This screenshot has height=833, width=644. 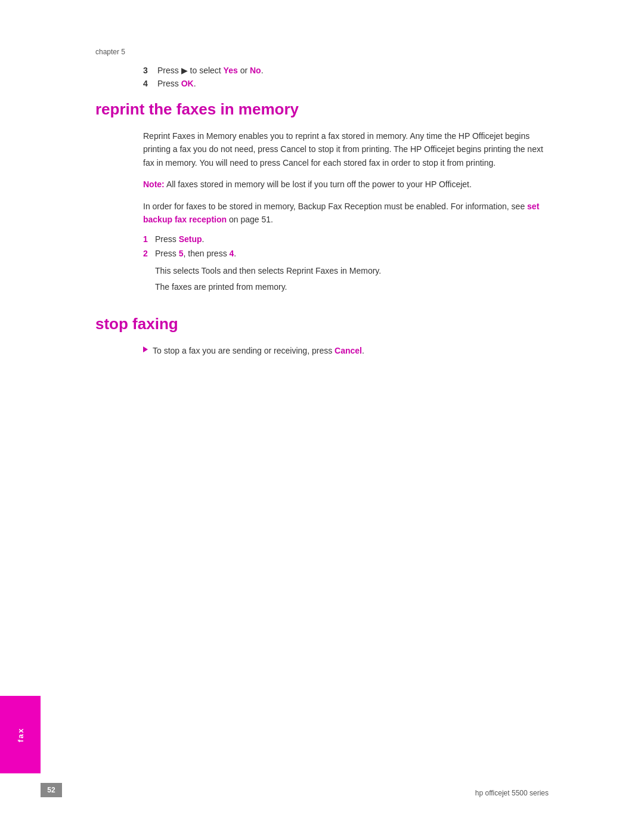 I want to click on reprint-steps: 1 Press Setup. 2 Press 5, then press 4., so click(x=346, y=246).